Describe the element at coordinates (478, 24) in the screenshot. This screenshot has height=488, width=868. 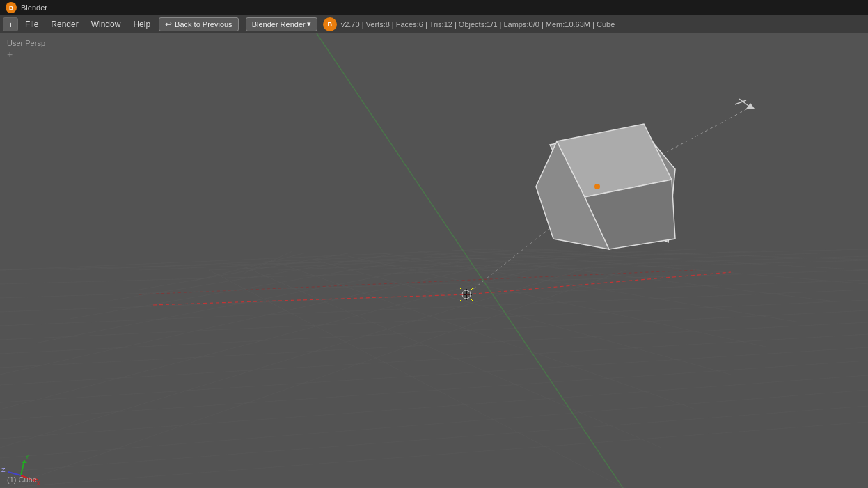
I see `status-bar: v2.70 | Verts:8 | Faces:6 | Tris:12 | Ob…` at that location.